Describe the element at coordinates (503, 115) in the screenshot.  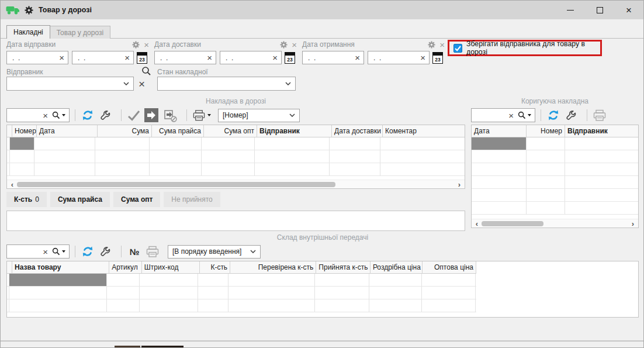
I see `correction-search-input: ×` at that location.